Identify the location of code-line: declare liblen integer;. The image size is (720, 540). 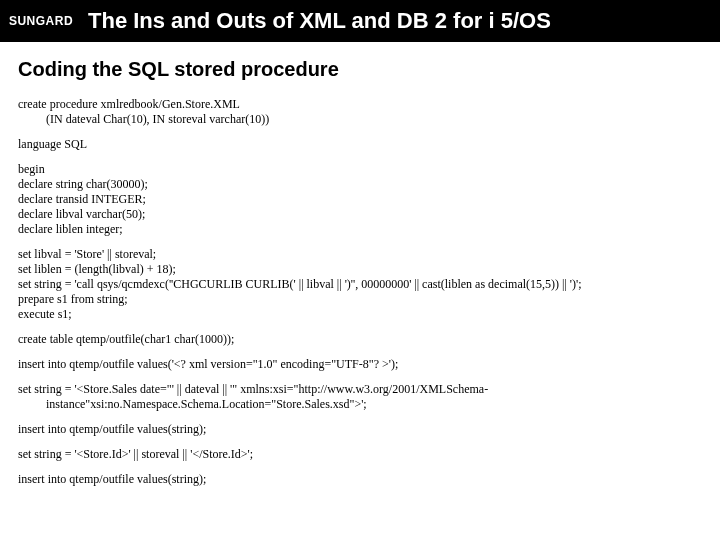
(360, 230).